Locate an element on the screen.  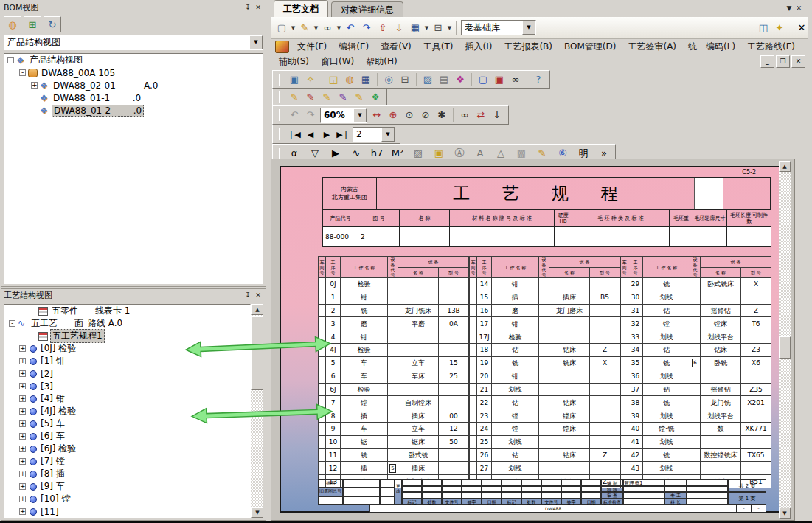
menu-item: 辅助(S) is located at coordinates (294, 62).